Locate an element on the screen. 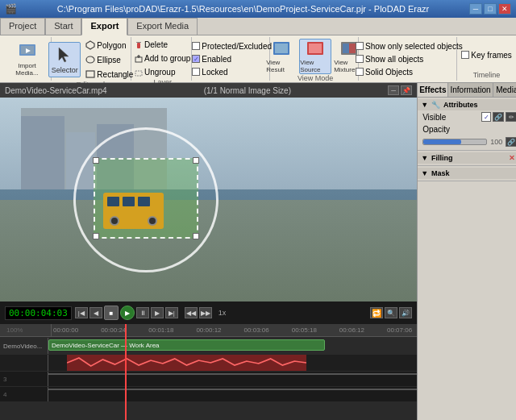 The image size is (516, 420). filling-header: ▼ Filling ✕ is located at coordinates (467, 158).